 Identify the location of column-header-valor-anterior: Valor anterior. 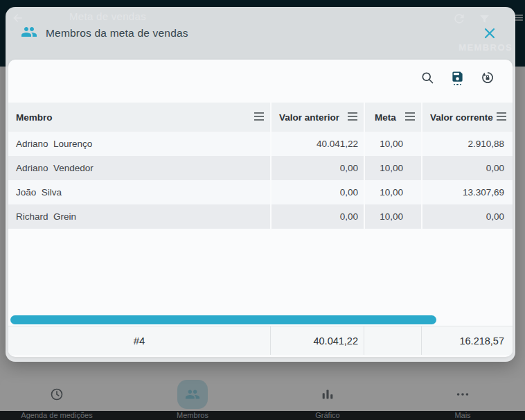
(317, 117).